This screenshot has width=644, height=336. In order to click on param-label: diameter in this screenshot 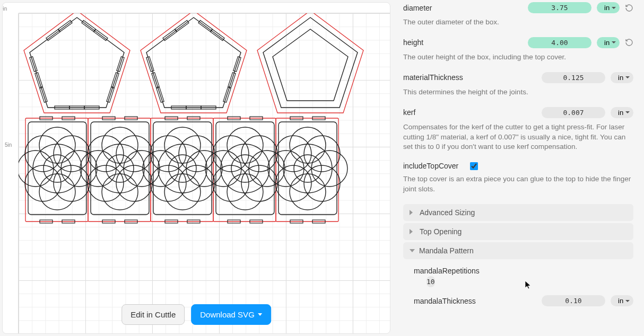, I will do `click(417, 8)`.